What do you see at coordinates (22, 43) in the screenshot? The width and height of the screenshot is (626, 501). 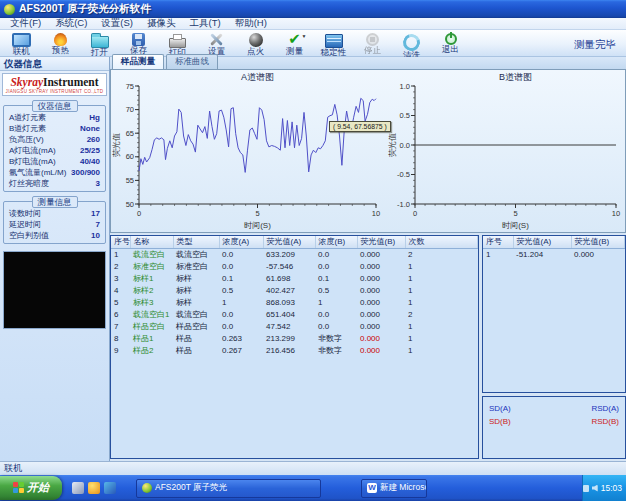 I see `联机-button: 联机` at bounding box center [22, 43].